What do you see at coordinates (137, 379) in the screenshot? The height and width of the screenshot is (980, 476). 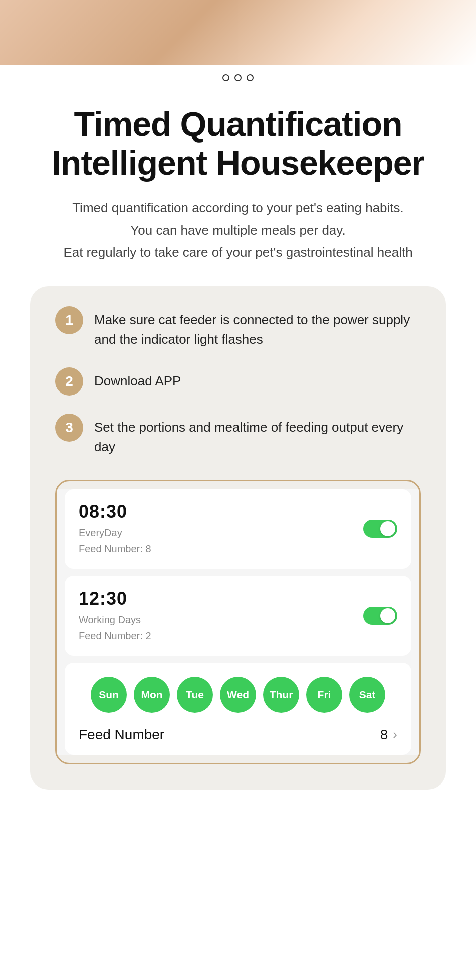 I see `step-text-2: Download APP` at bounding box center [137, 379].